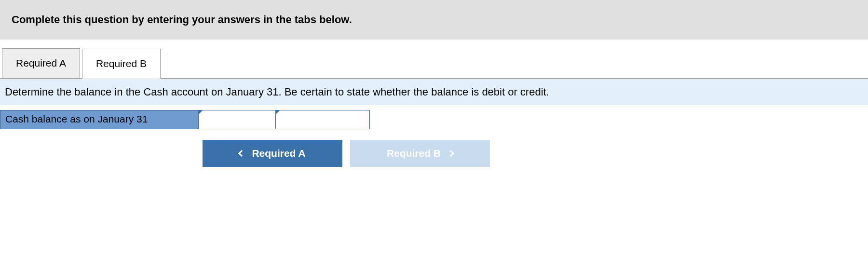 Image resolution: width=868 pixels, height=272 pixels. What do you see at coordinates (242, 153) in the screenshot?
I see `chevron-left-icon` at bounding box center [242, 153].